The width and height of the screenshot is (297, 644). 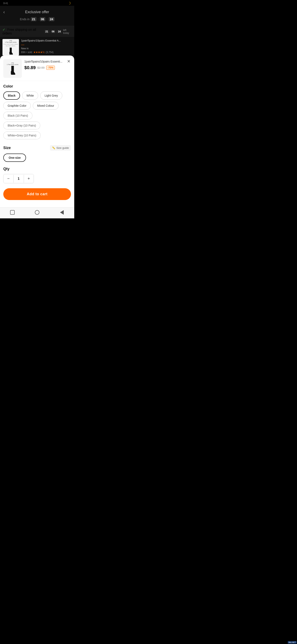 What do you see at coordinates (69, 62) in the screenshot?
I see `modal-close-button: ✕` at bounding box center [69, 62].